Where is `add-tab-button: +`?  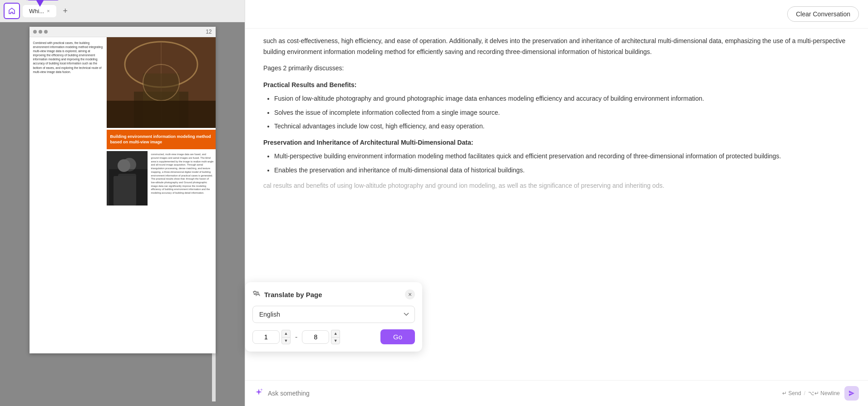
add-tab-button: + is located at coordinates (65, 11).